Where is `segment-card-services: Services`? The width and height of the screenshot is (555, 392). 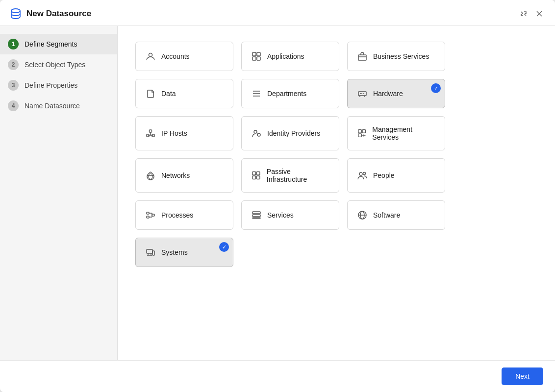
segment-card-services: Services is located at coordinates (290, 215).